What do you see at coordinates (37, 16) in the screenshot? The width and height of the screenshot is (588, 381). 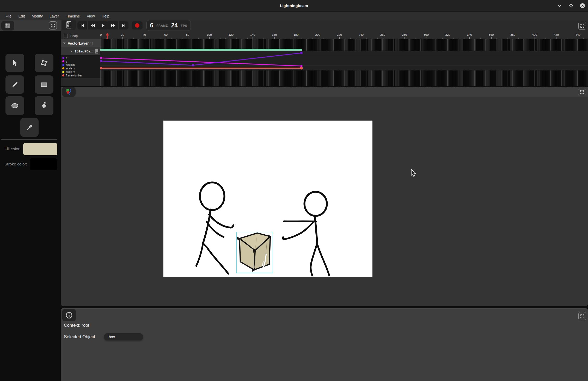 I see `menu-item-modify: Modify` at bounding box center [37, 16].